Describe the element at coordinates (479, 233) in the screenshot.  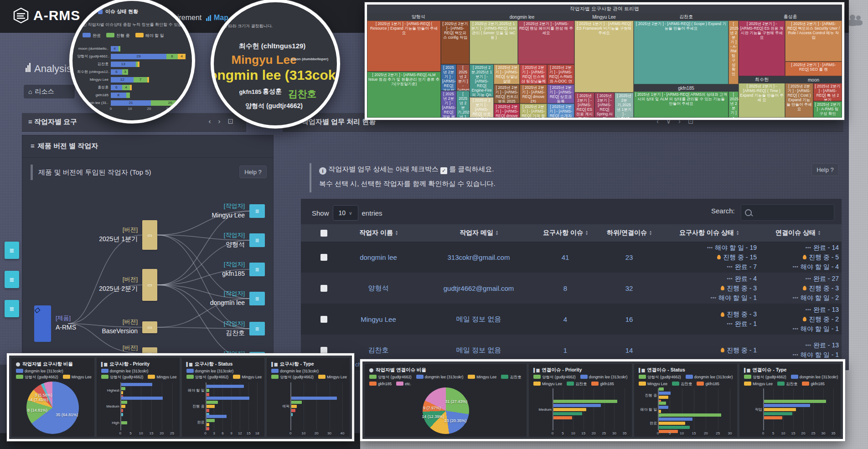
I see `column-header: 작업자 메일▴▾` at that location.